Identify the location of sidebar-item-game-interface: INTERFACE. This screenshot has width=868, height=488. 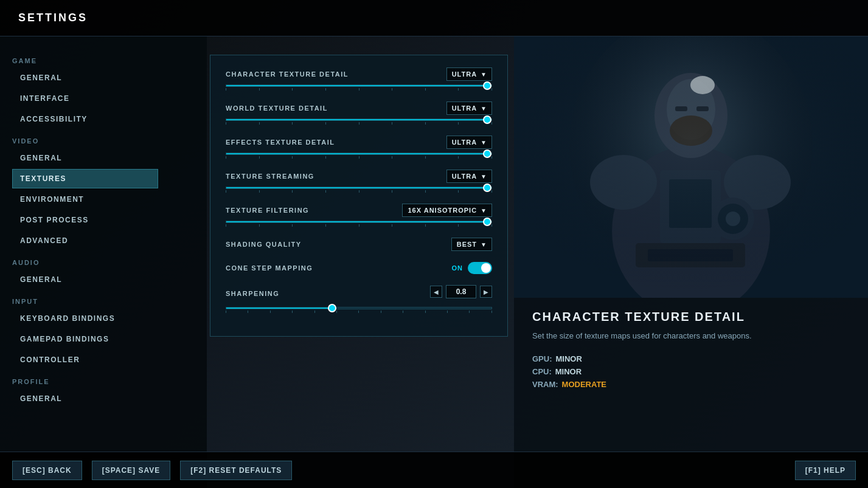
(85, 98).